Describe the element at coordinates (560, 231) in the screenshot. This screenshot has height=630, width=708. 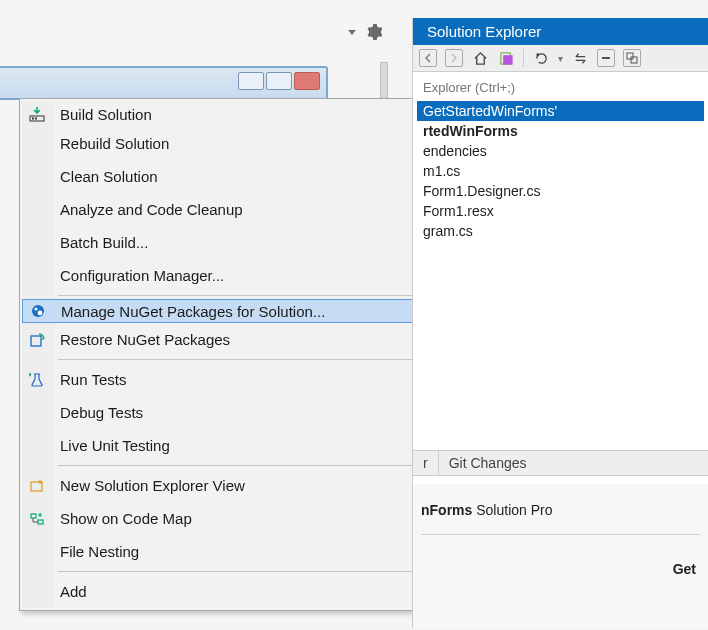
I see `tree-item-file: gram.cs` at that location.